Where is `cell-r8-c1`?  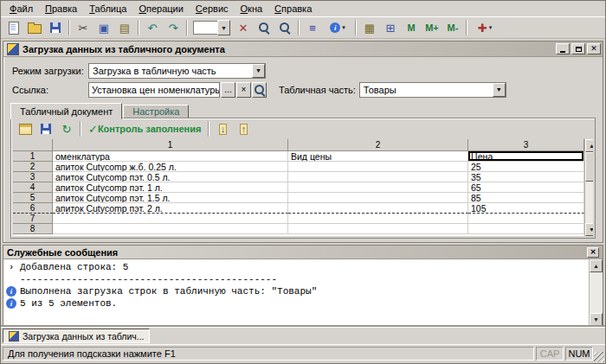
cell-r8-c1 is located at coordinates (171, 229).